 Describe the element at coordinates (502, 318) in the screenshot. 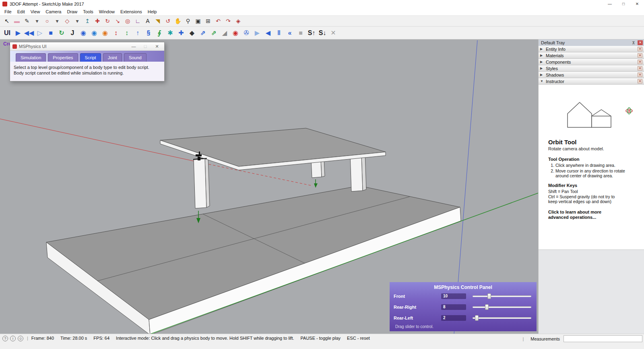

I see `slider-rear-left` at that location.